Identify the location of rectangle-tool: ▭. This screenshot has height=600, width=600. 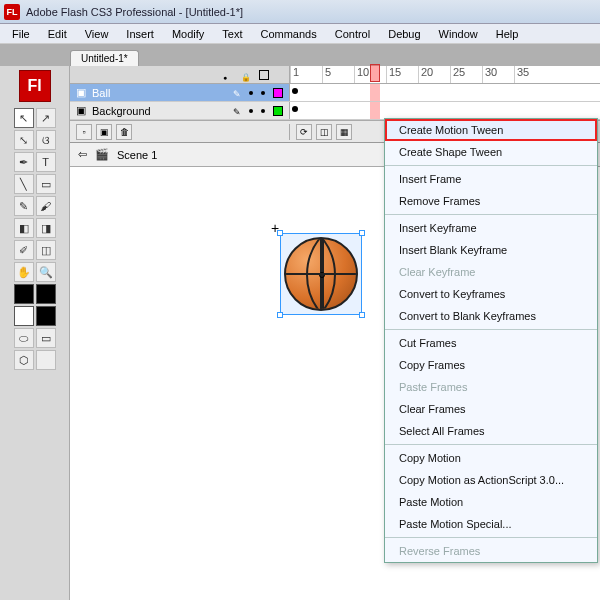
(46, 184).